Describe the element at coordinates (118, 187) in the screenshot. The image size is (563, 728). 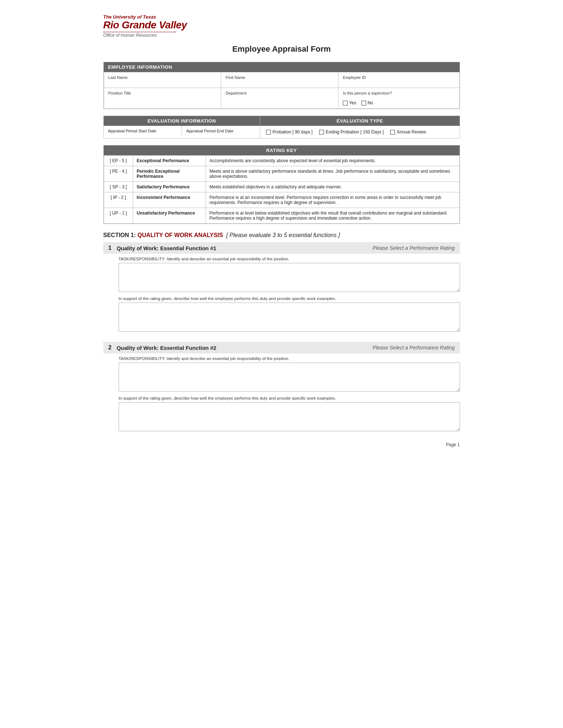
I see `rating-code: [ SP - 3 ]` at that location.